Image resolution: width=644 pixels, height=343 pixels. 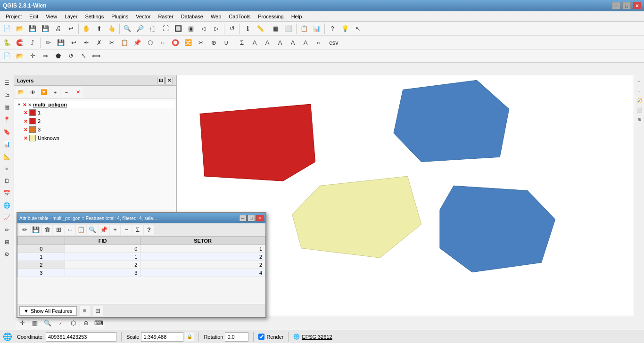 What do you see at coordinates (141, 273) in the screenshot?
I see `table-row: 3 3 4` at bounding box center [141, 273].